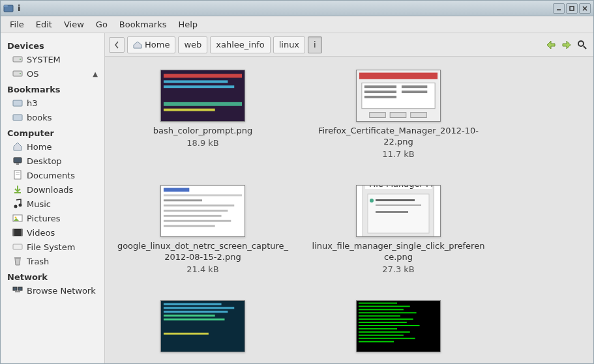 This screenshot has width=594, height=364. Describe the element at coordinates (551, 45) in the screenshot. I see `back-button` at that location.